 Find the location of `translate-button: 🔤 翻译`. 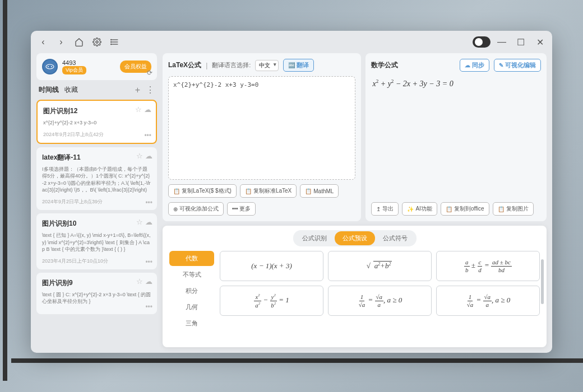

translate-button: 🔤 翻译 is located at coordinates (298, 65).